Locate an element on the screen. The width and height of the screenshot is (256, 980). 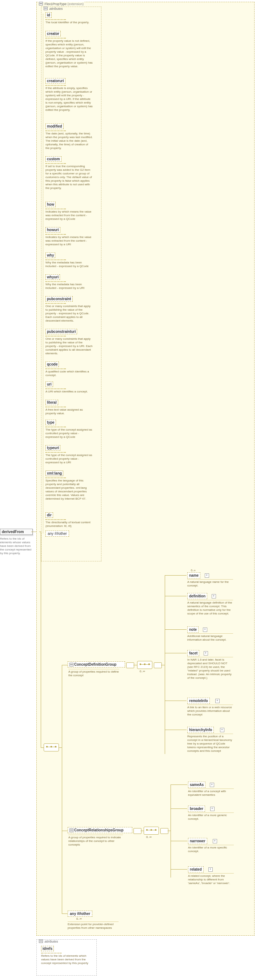
attr-modified: modified The date (and, optionally, the … is located at coordinates (69, 137).